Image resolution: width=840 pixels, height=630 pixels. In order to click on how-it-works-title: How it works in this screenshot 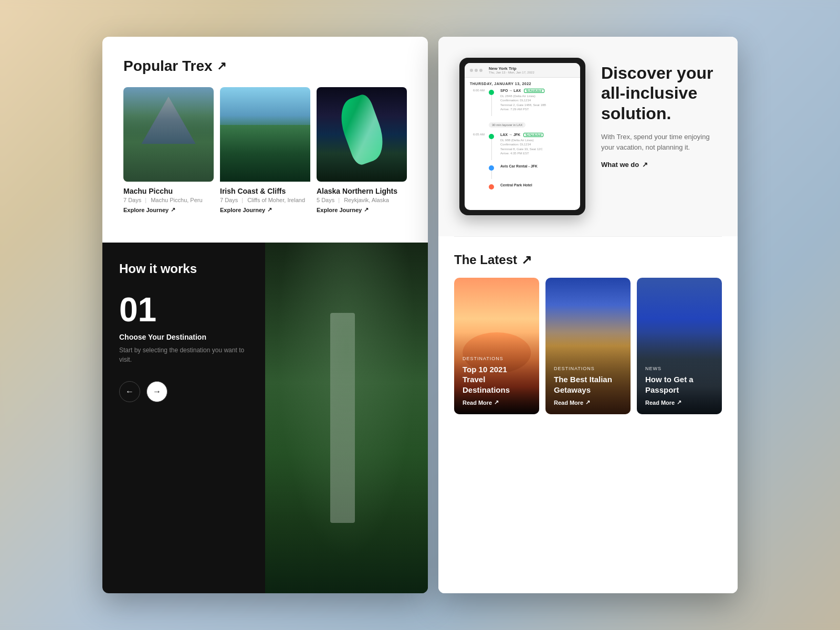, I will do `click(184, 269)`.